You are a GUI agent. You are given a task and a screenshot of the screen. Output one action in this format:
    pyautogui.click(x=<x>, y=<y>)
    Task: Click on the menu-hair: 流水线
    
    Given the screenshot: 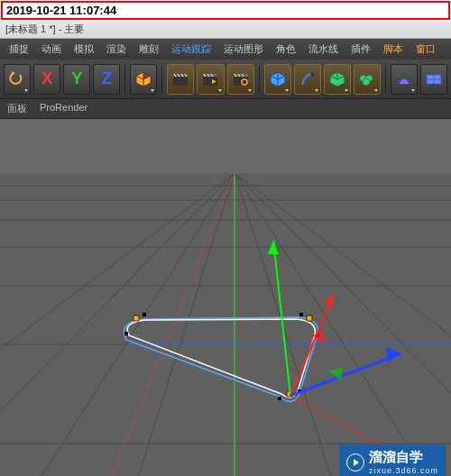 What is the action you would take?
    pyautogui.click(x=323, y=49)
    